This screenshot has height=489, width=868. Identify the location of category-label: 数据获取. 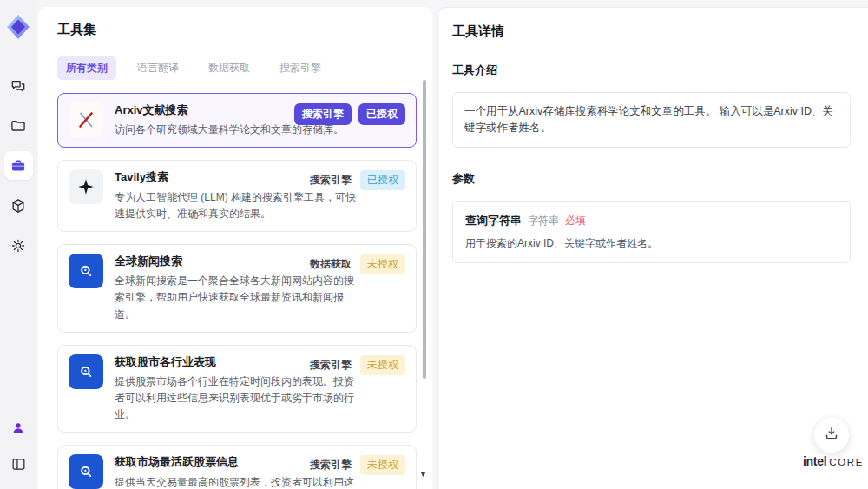
(331, 264).